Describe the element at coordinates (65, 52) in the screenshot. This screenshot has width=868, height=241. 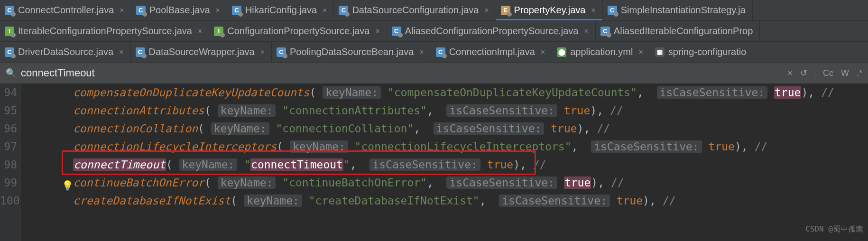
I see `editor-tab: CDriverDataSource.java×` at that location.